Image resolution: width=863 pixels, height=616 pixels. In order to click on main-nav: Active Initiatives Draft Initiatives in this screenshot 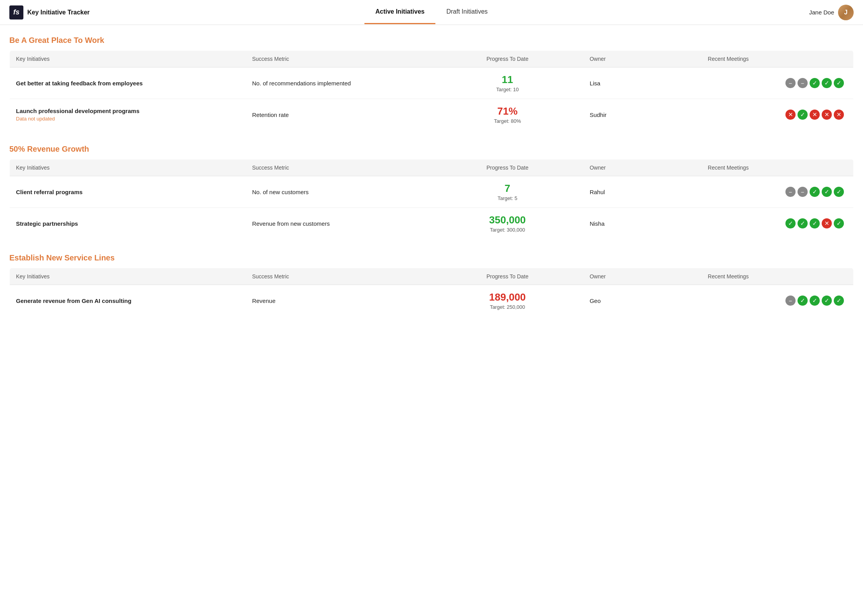, I will do `click(432, 12)`.